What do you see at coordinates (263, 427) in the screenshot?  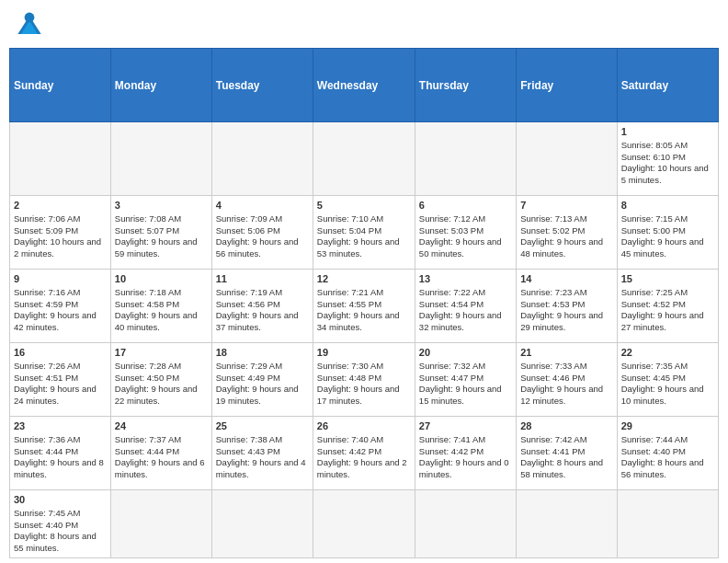 I see `day-number: 25` at bounding box center [263, 427].